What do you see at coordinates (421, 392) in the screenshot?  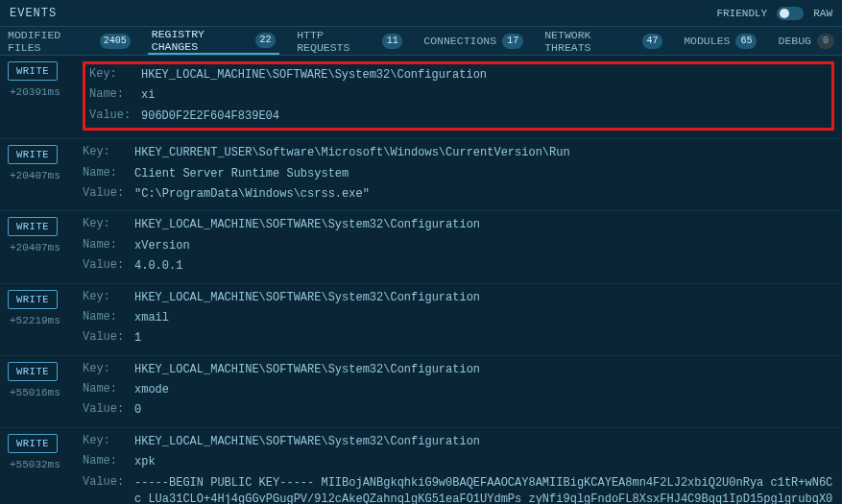 I see `registry-event-row: WRITE+55016msKey:HKEY_LOCAL_MACHINE\SOFT…` at bounding box center [421, 392].